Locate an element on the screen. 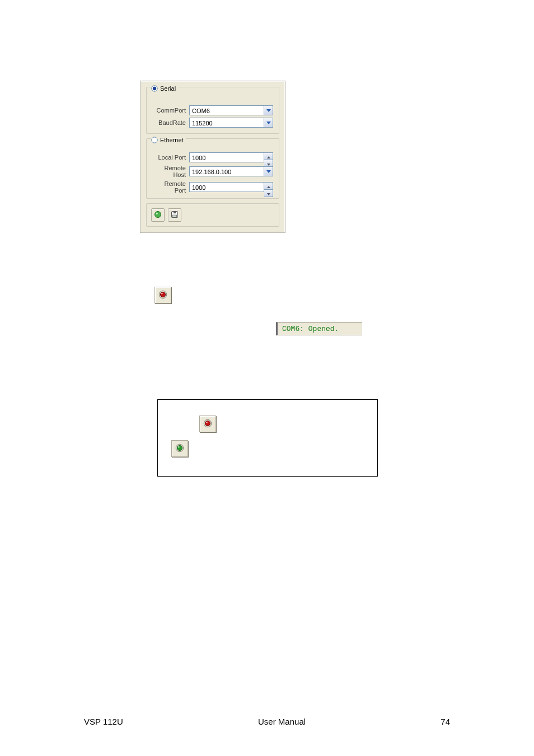  serial-group: Serial CommPort COM6 BaudRate 115200 is located at coordinates (213, 110).